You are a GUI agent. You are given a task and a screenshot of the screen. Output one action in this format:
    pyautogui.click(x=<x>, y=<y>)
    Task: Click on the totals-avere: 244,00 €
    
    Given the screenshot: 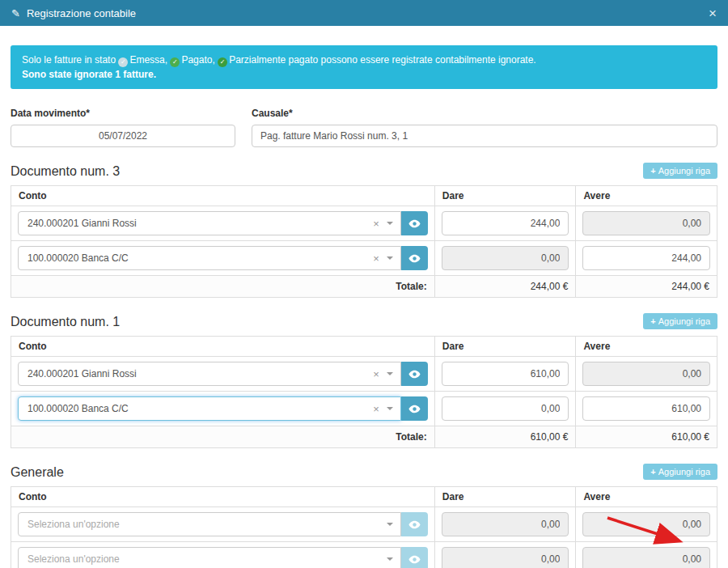 What is the action you would take?
    pyautogui.click(x=647, y=286)
    